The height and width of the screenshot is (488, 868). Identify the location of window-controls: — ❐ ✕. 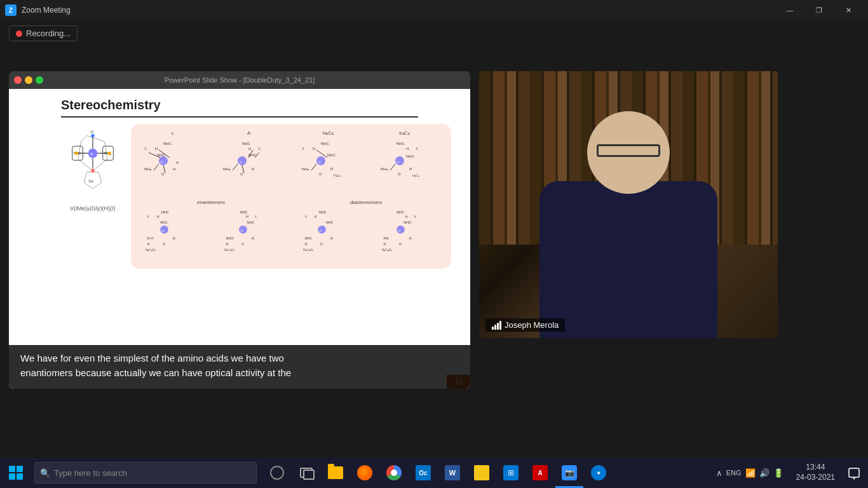
(819, 10).